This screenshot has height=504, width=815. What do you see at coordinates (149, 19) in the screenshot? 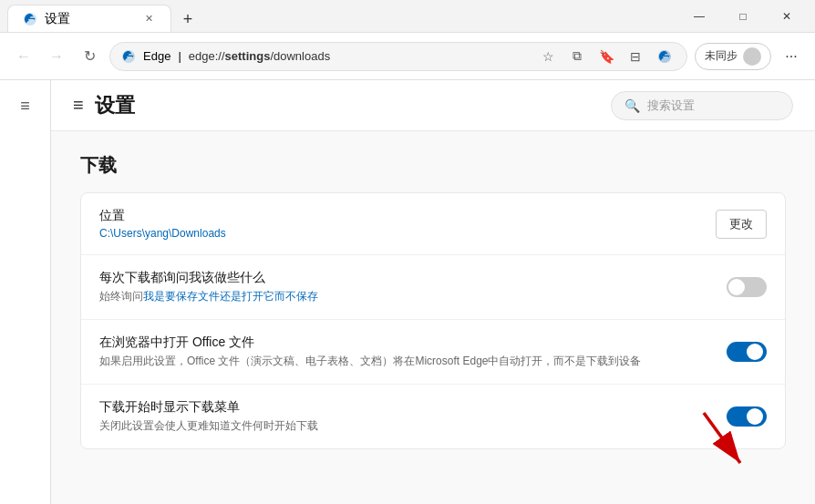
I see `tab-close-btn: ✕` at bounding box center [149, 19].